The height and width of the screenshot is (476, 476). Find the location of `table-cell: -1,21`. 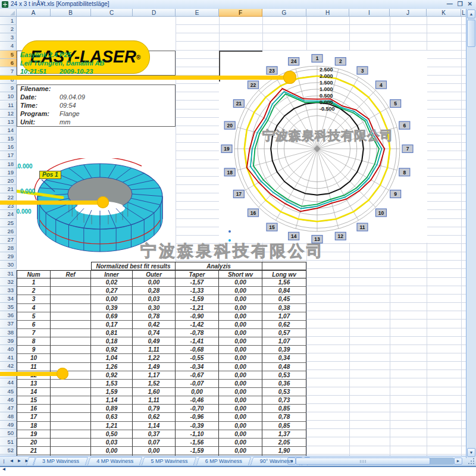

table-cell: -1,21 is located at coordinates (198, 308).